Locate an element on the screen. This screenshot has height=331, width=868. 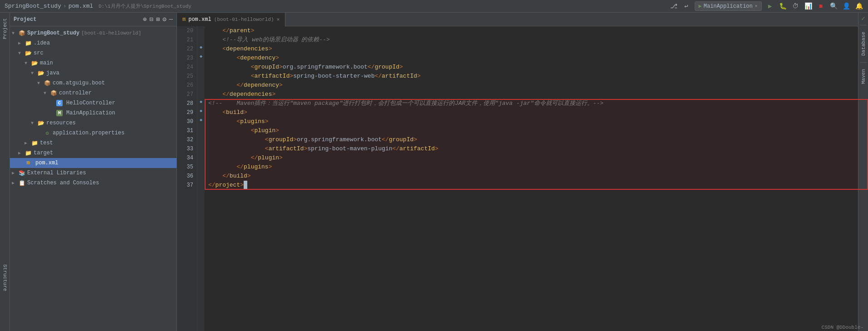
line-numbers: 20 21 22 23 24 25 26 27 28 29 30 31 32 3… is located at coordinates (187, 179).